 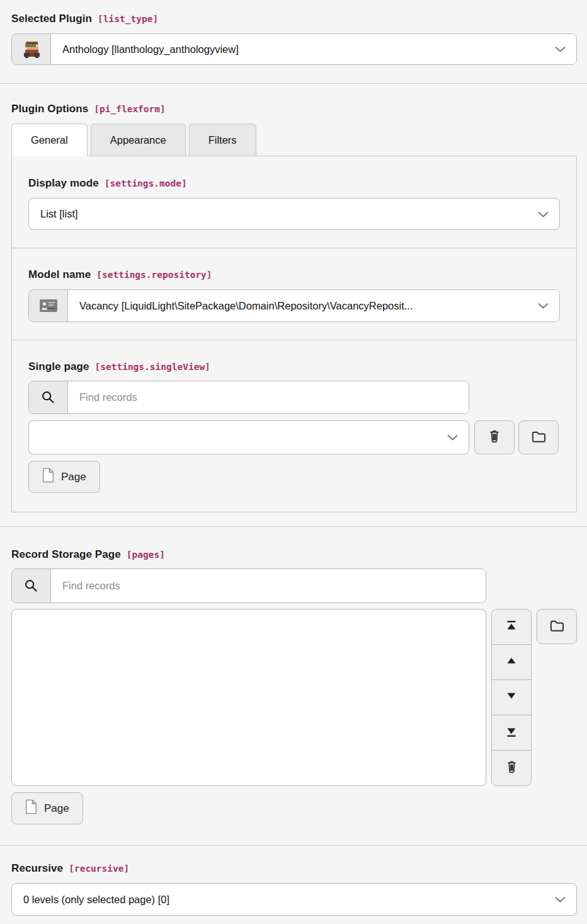 What do you see at coordinates (59, 214) in the screenshot?
I see `display-mode-value: List [list]` at bounding box center [59, 214].